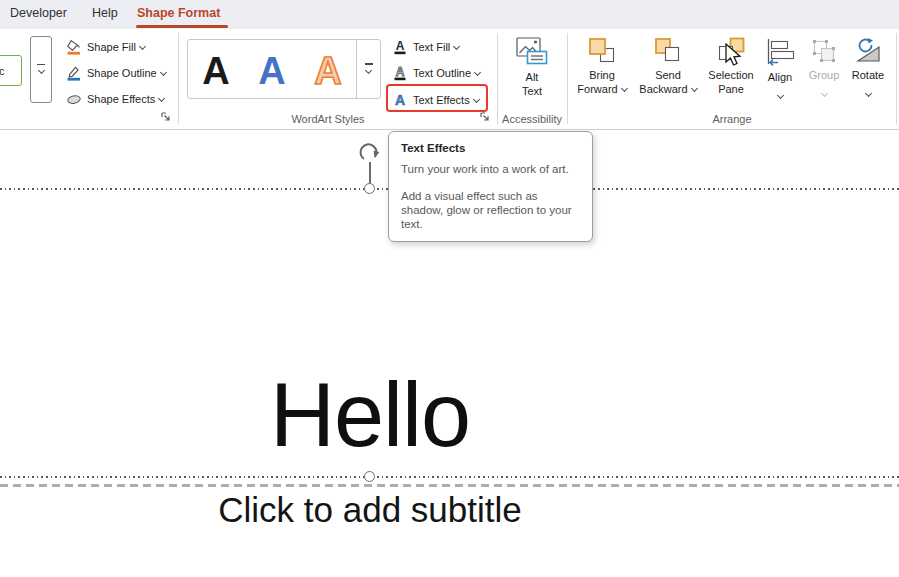 The width and height of the screenshot is (899, 577). Describe the element at coordinates (272, 69) in the screenshot. I see `wordart-a-blue-icon: A` at that location.